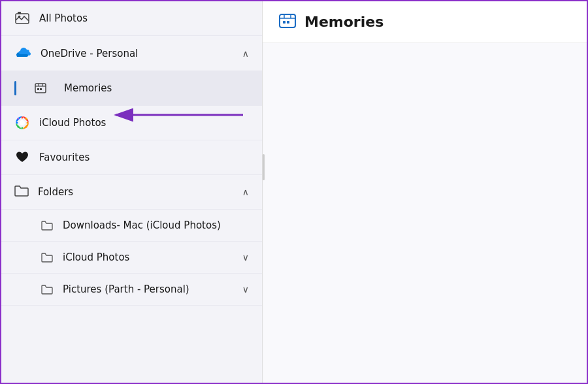  I want to click on sidebar-item-icloud-folder: iCloud Photos ∨, so click(132, 257).